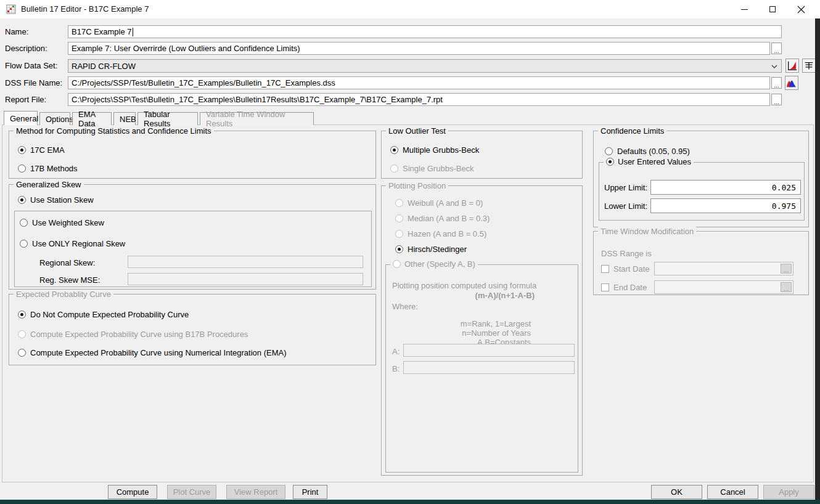 The image size is (820, 504). What do you see at coordinates (168, 118) in the screenshot?
I see `tab-tabular-results: Tabular Results` at bounding box center [168, 118].